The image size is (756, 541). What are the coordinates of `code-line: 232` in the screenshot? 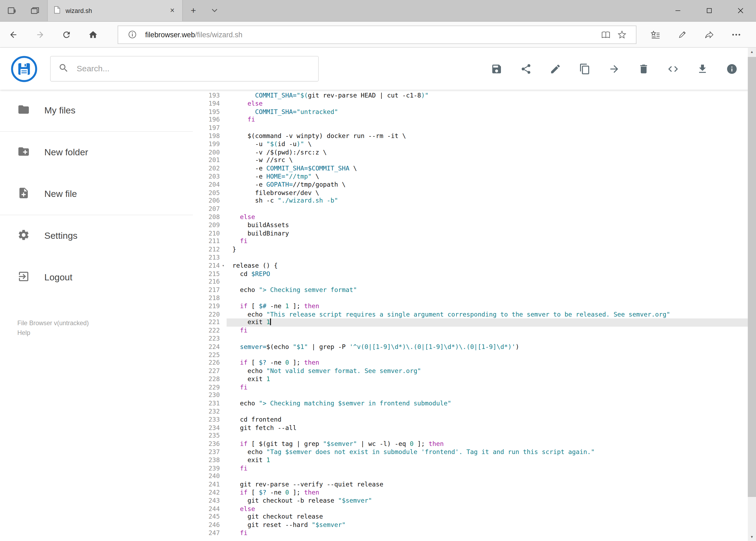 It's located at (475, 412).